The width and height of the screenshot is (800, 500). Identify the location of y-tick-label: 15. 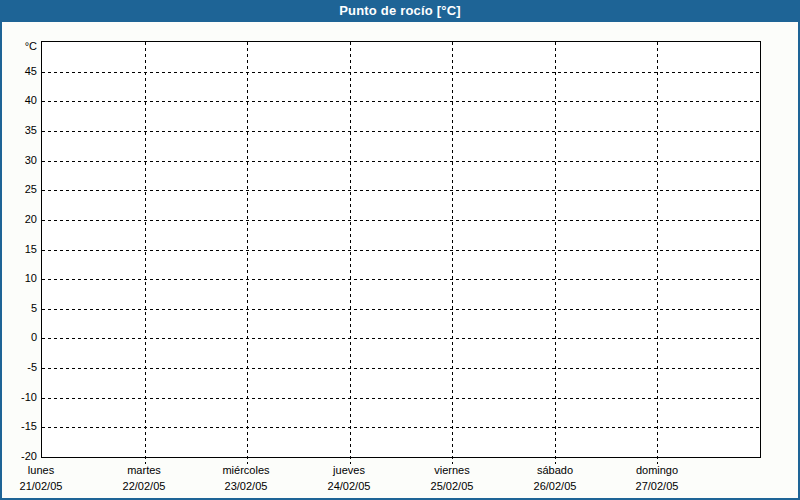
(21, 250).